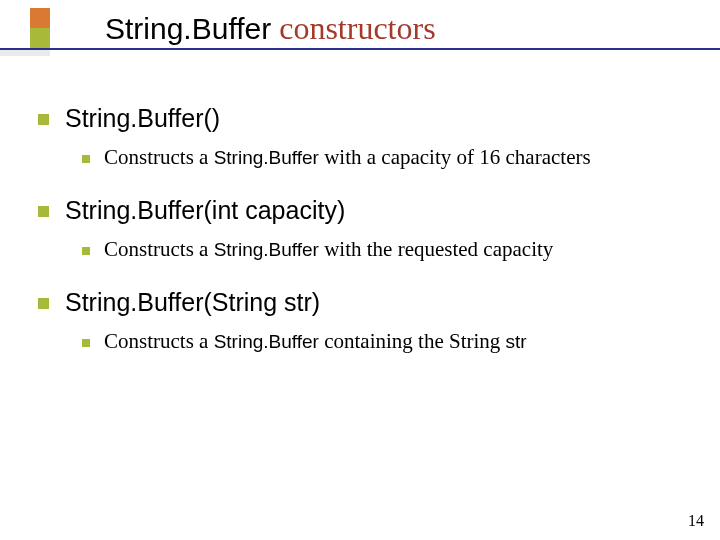 The height and width of the screenshot is (540, 720). Describe the element at coordinates (40, 18) in the screenshot. I see `decor-orange-square` at that location.